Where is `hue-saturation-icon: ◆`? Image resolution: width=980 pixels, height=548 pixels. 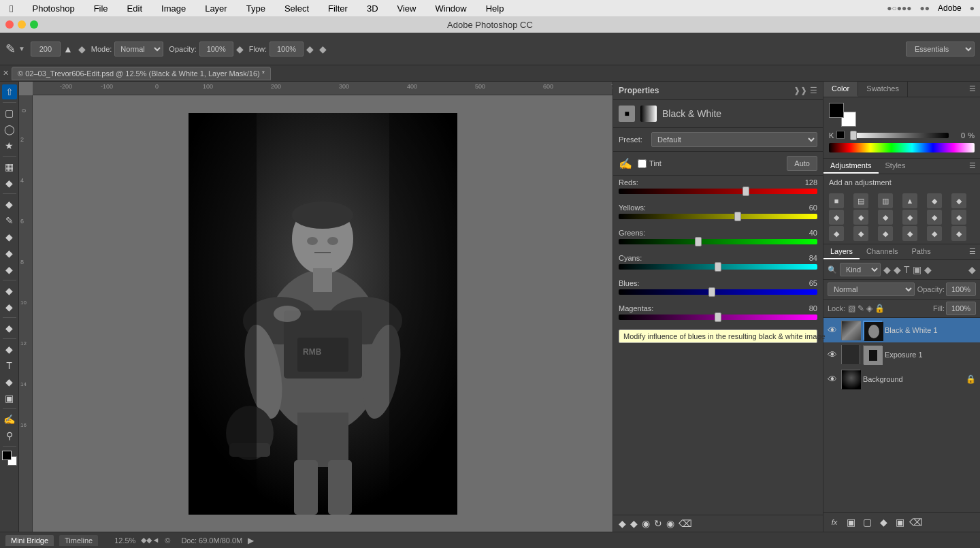
hue-saturation-icon: ◆ is located at coordinates (959, 201).